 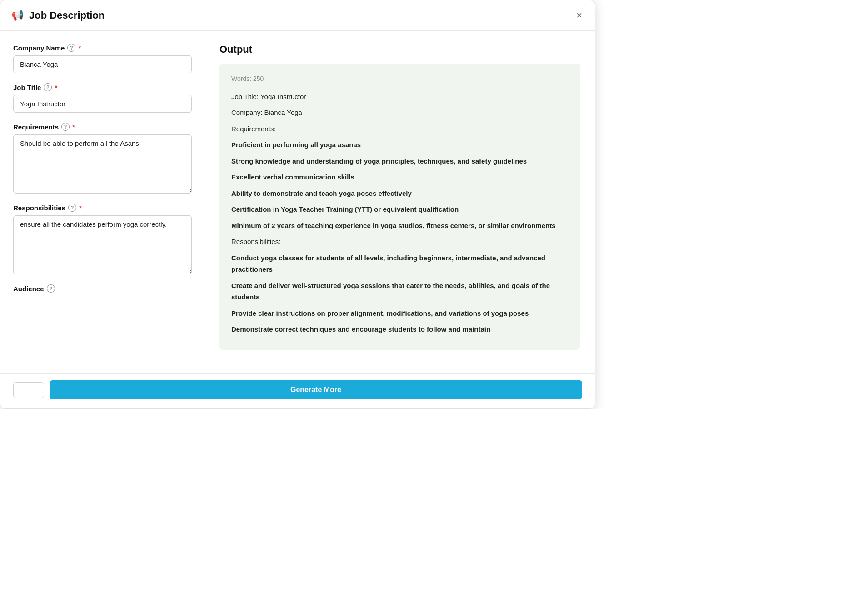 I want to click on megaphone-icon: 📢, so click(x=17, y=15).